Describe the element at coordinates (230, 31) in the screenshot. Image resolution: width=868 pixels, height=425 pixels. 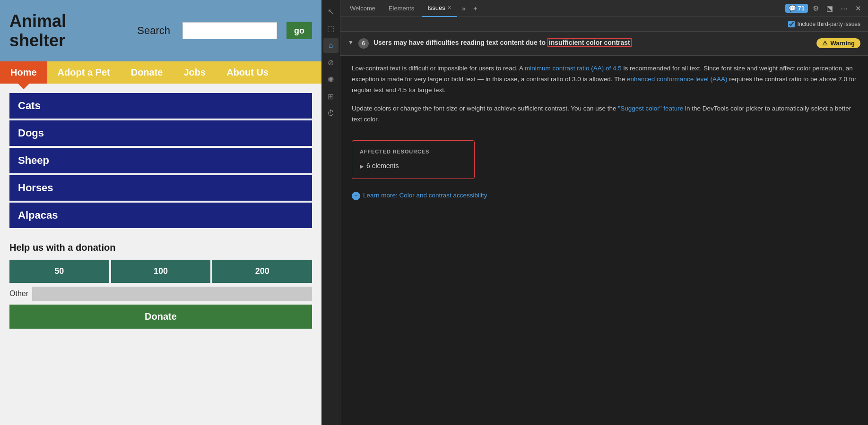
I see `search-input` at that location.